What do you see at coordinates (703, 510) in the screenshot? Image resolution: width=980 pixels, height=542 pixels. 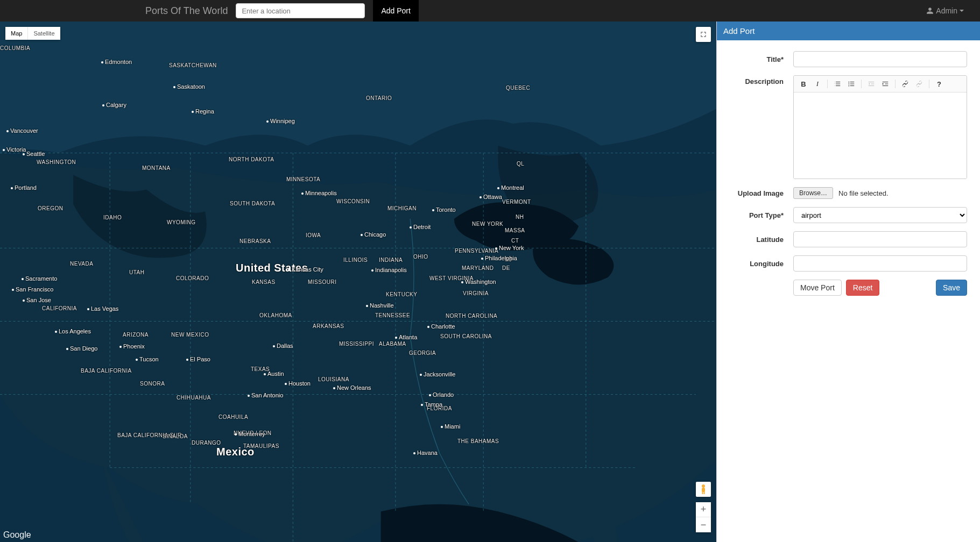 I see `zoom-in-button: +` at bounding box center [703, 510].